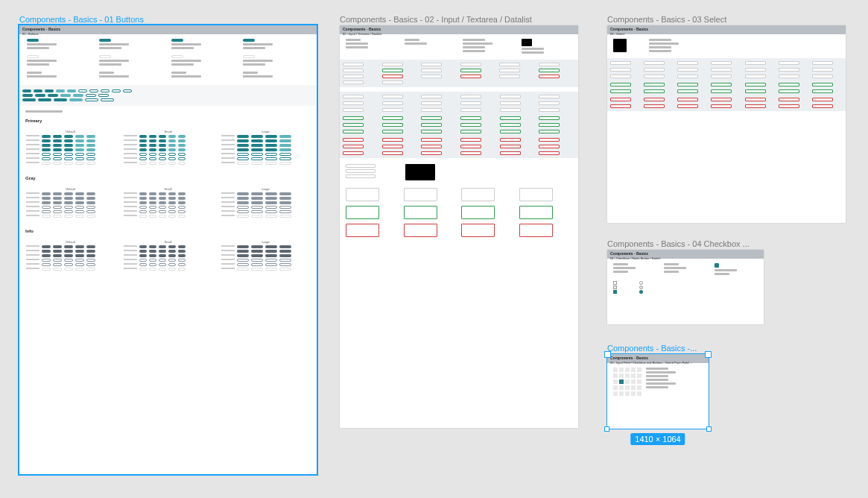 The width and height of the screenshot is (868, 498). I want to click on size-default: Default, so click(70, 131).